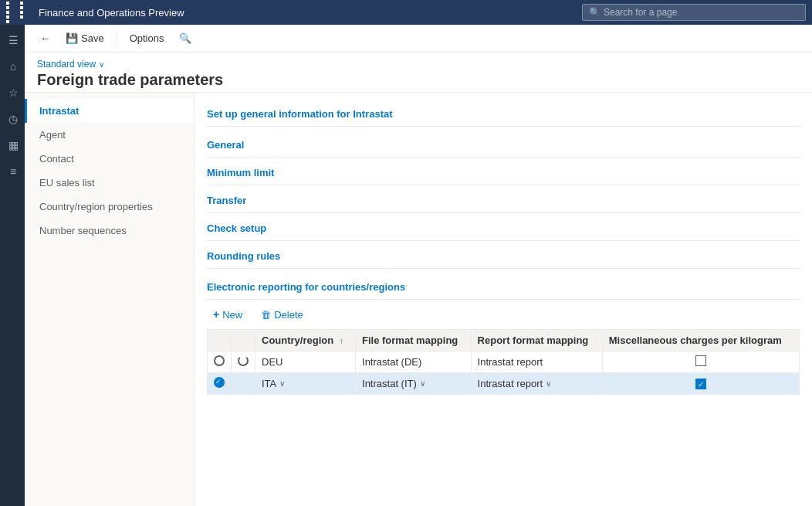 The width and height of the screenshot is (812, 506). What do you see at coordinates (306, 341) in the screenshot?
I see `col-header-country-region: Country/region ↑` at bounding box center [306, 341].